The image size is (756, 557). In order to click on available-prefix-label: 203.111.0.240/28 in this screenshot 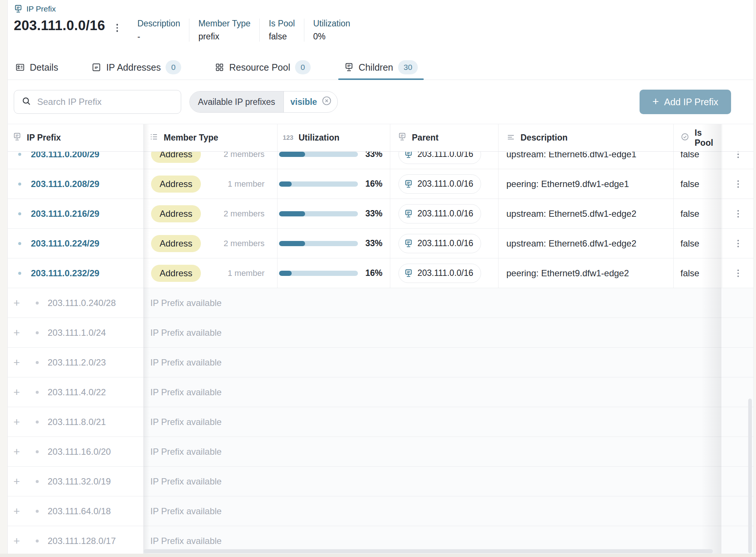, I will do `click(82, 303)`.